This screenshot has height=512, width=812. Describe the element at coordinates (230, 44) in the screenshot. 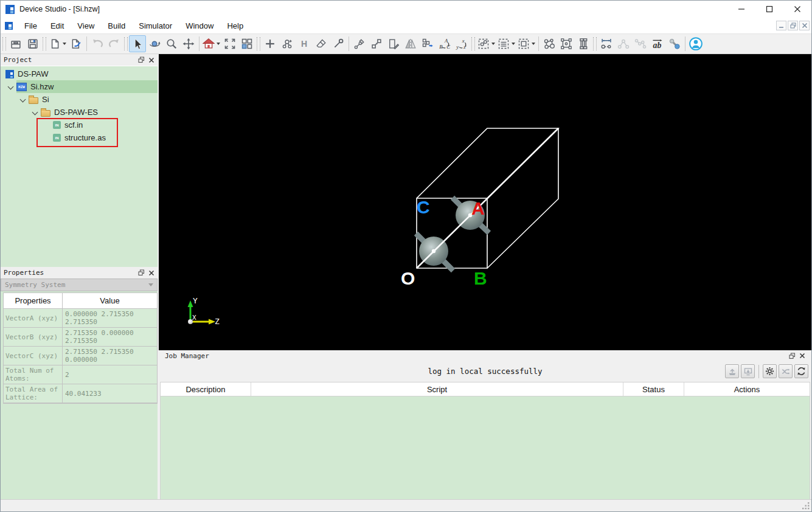

I see `fit-view-button` at that location.